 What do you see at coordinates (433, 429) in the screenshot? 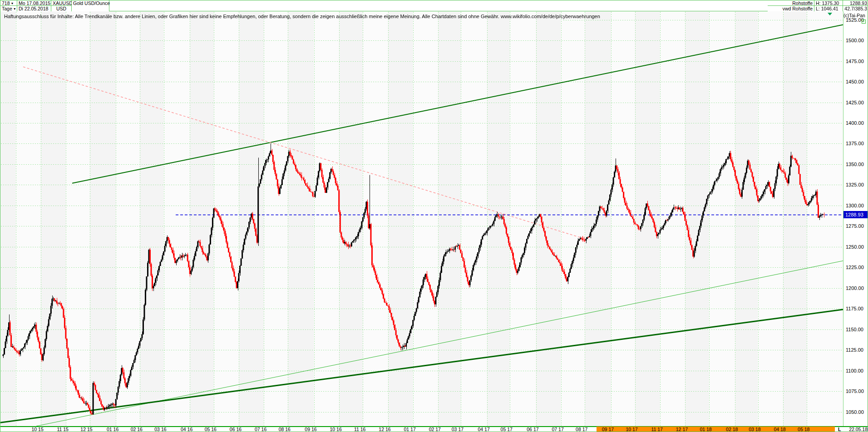
I see `x-axis-label: 02 17` at bounding box center [433, 429].